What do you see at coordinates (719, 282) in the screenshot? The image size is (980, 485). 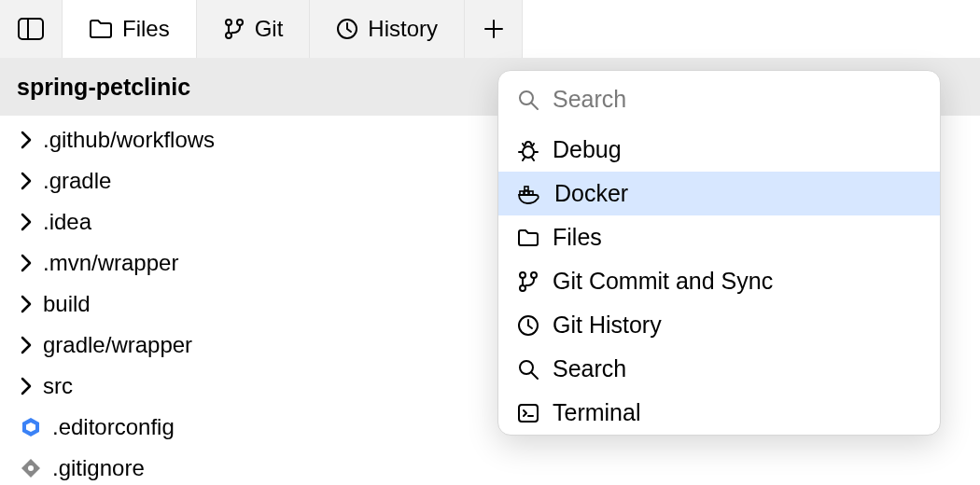 I see `popup-item-git-commit-sync: Git Commit and Sync` at bounding box center [719, 282].